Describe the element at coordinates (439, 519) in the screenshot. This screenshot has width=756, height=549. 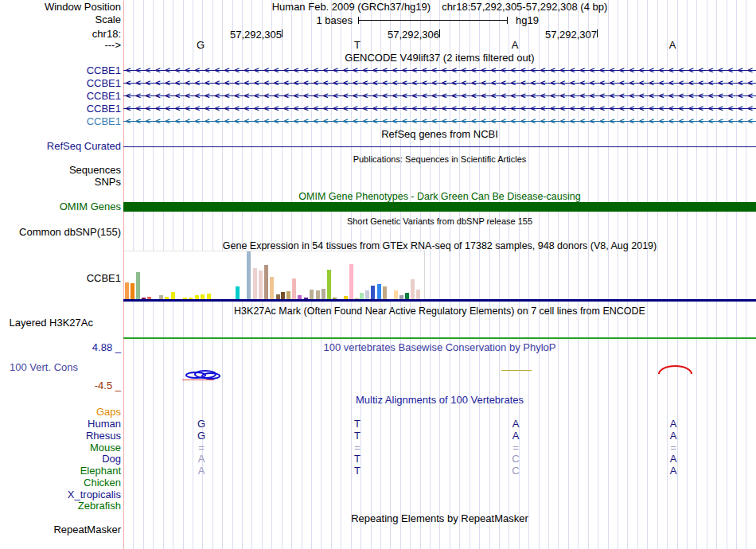
I see `repeatmasker-title: Repeating Elements by RepeatMasker` at that location.